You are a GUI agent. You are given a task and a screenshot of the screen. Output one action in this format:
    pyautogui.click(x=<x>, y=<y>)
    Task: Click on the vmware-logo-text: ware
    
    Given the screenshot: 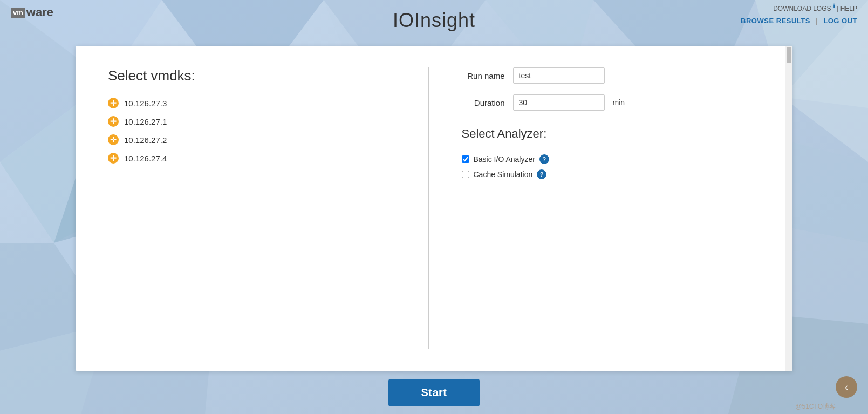 What is the action you would take?
    pyautogui.click(x=40, y=12)
    